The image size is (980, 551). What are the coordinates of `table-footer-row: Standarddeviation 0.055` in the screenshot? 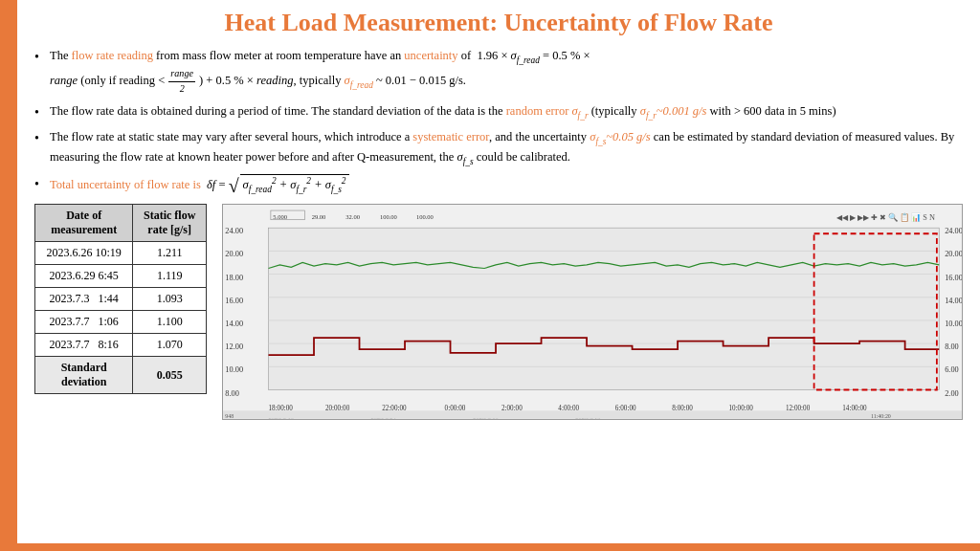 It's located at (121, 375).